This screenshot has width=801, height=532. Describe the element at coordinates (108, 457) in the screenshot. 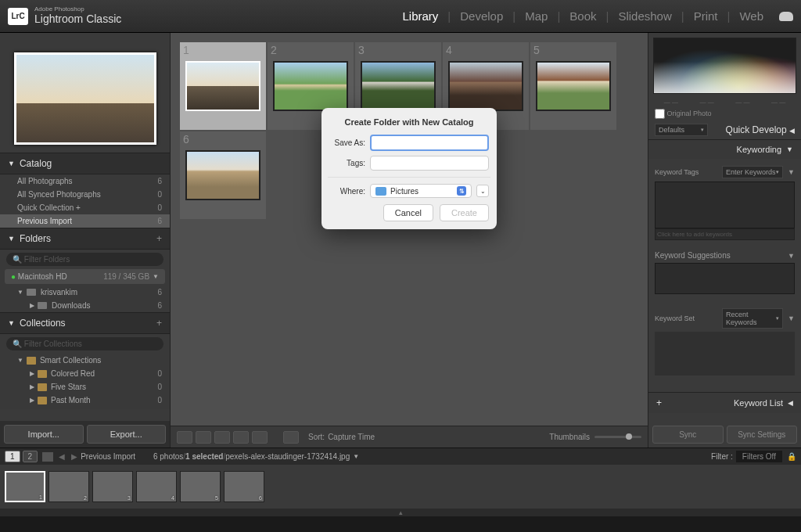

I see `source-label: Previous Import` at that location.